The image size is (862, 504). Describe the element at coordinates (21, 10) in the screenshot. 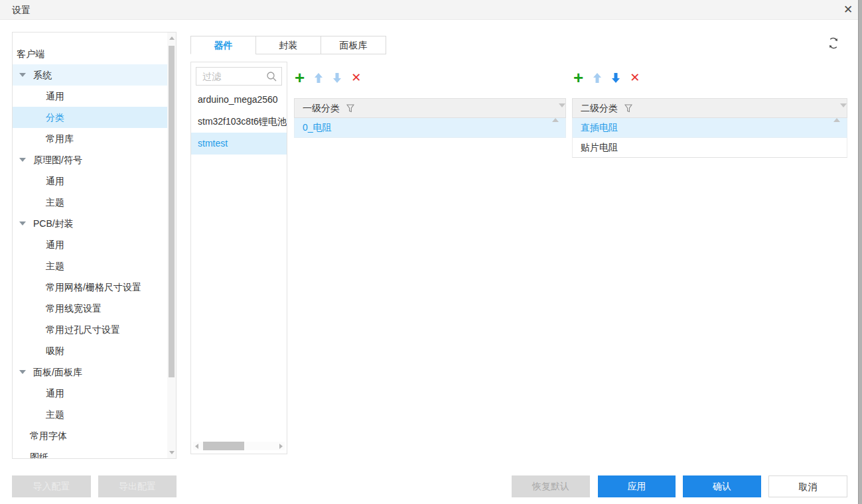

I see `dialog-title: 设置` at that location.